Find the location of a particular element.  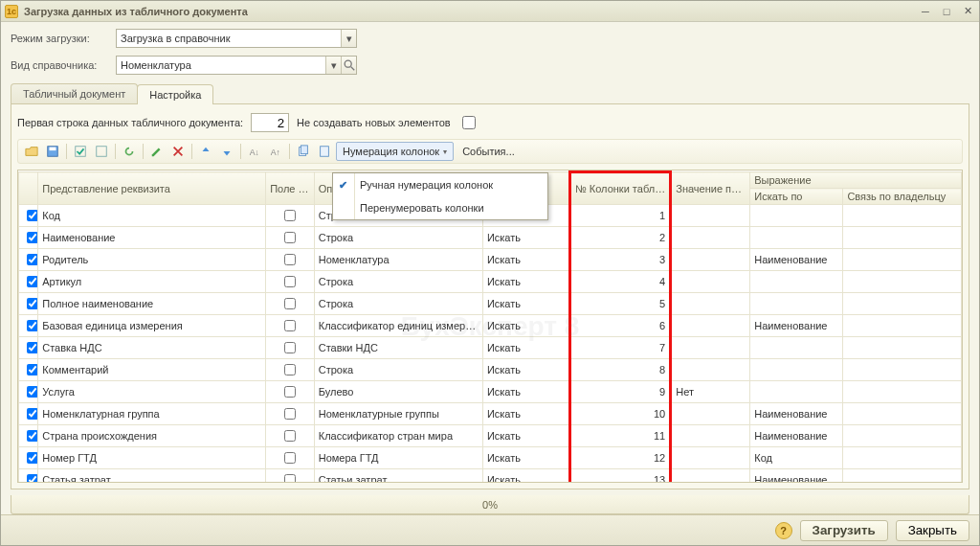

cell-column-number: 10 is located at coordinates (620, 414).